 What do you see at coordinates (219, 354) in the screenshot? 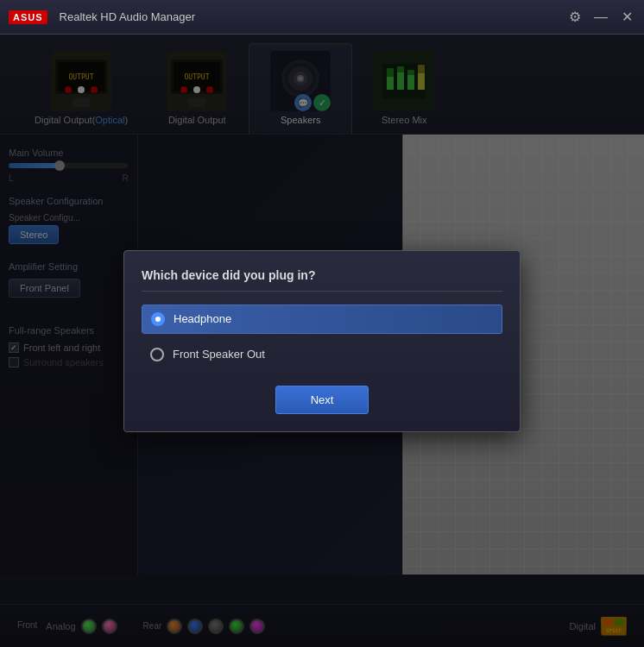
I see `front-speaker-label: Front Speaker Out` at bounding box center [219, 354].